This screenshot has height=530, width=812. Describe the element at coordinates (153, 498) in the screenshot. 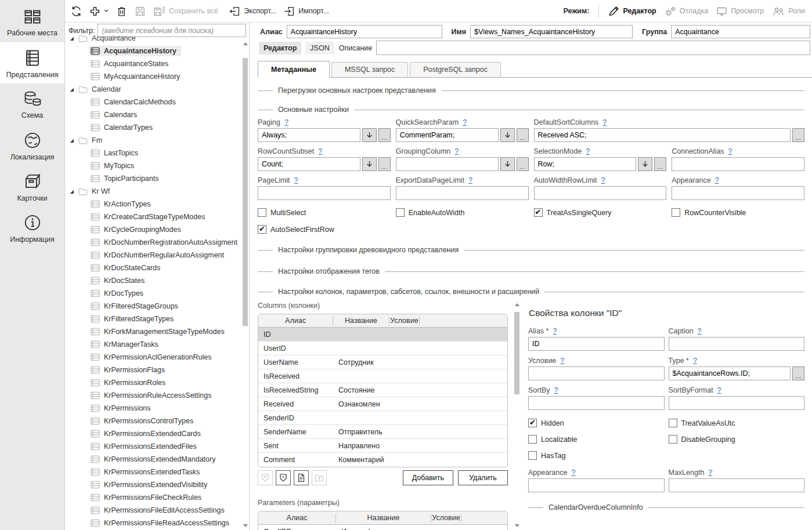

I see `tree-node: KrPermissionsFileCheckRules` at that location.